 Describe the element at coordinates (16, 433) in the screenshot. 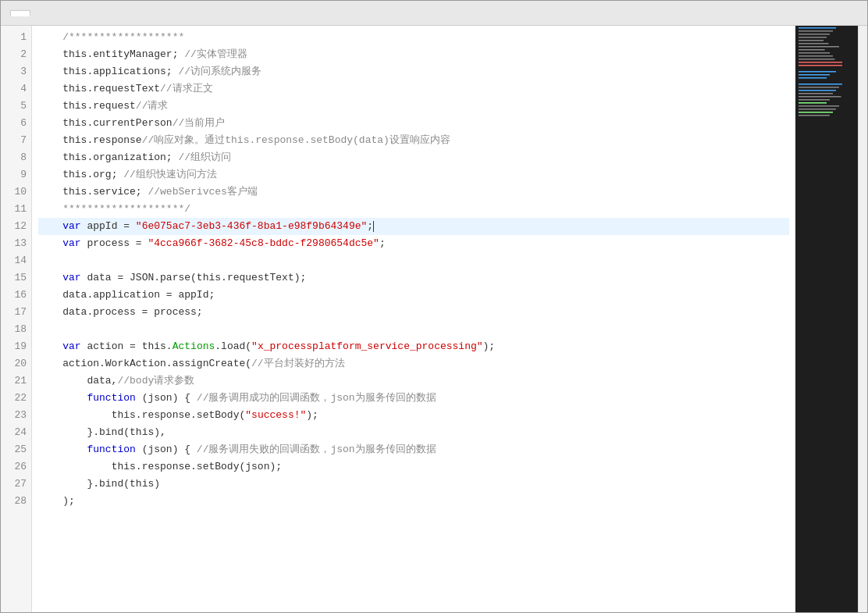

I see `line-number-24: 24` at that location.